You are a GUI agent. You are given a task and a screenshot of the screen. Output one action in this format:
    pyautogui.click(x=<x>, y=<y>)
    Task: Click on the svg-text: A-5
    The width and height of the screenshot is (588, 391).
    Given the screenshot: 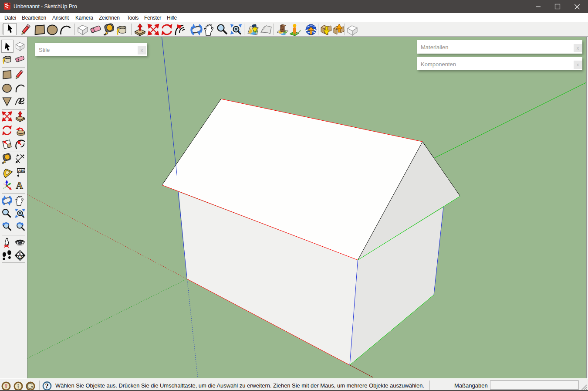 What is the action you would take?
    pyautogui.click(x=20, y=257)
    